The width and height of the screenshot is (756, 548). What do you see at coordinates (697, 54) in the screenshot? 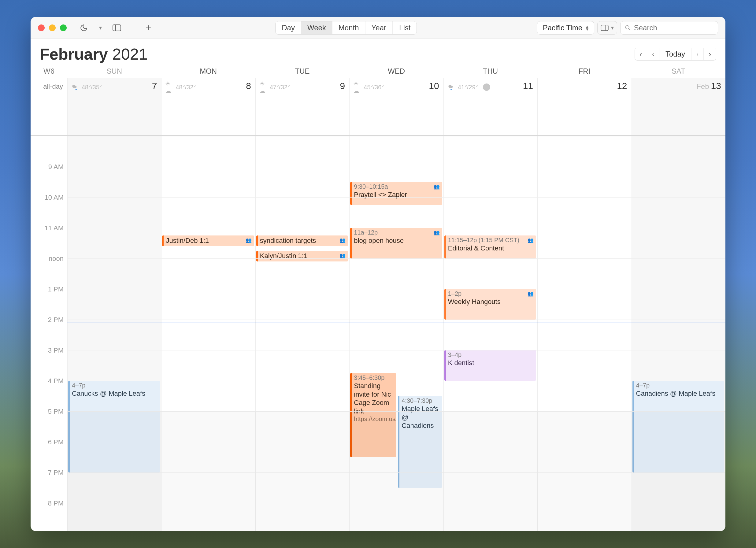
I see `next: ›` at bounding box center [697, 54].